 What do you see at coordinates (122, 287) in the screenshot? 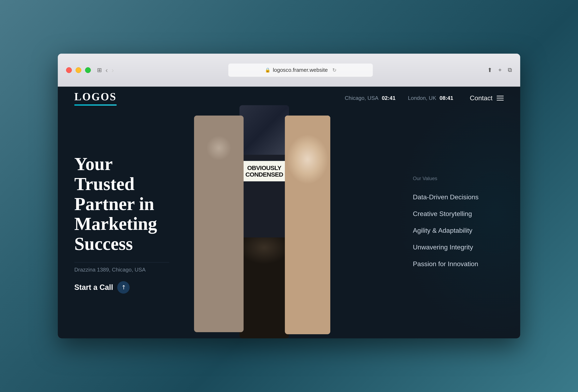
I see `start-call-button: Start a Call ↗` at bounding box center [122, 287].